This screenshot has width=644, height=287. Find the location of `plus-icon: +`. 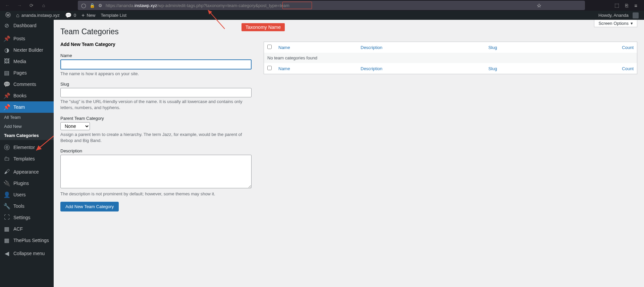

plus-icon: + is located at coordinates (83, 15).